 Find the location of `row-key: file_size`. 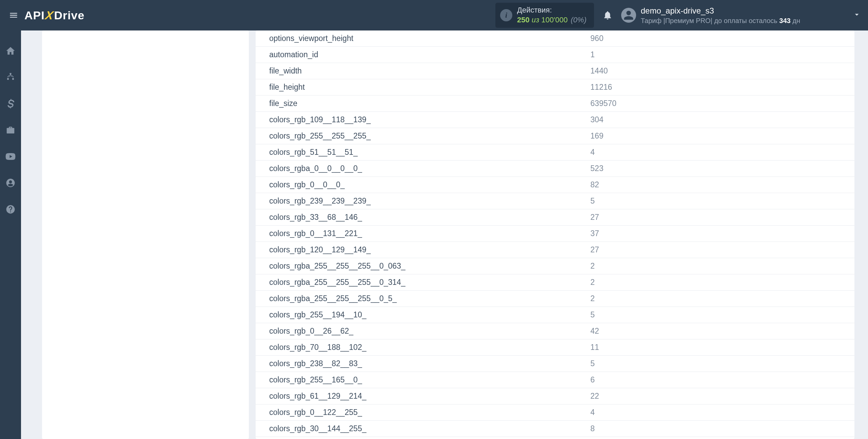

row-key: file_size is located at coordinates (420, 104).